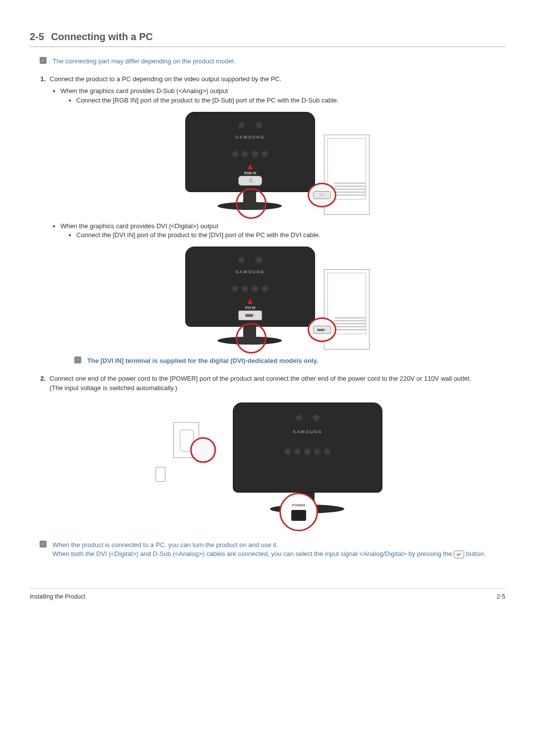 The height and width of the screenshot is (756, 535). I want to click on step-1-sub-b-detail: Connect the [DVI IN] port of the product…, so click(291, 235).